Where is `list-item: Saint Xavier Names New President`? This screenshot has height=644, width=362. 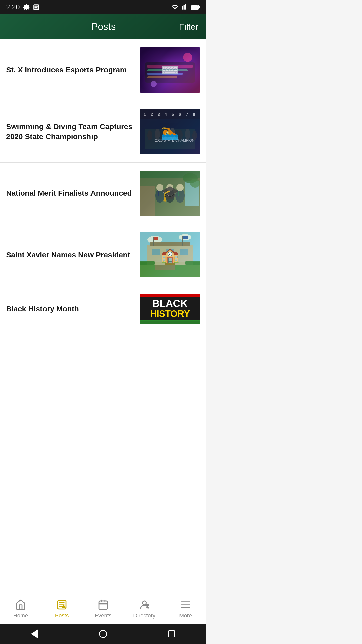
list-item: Saint Xavier Names New President is located at coordinates (103, 255).